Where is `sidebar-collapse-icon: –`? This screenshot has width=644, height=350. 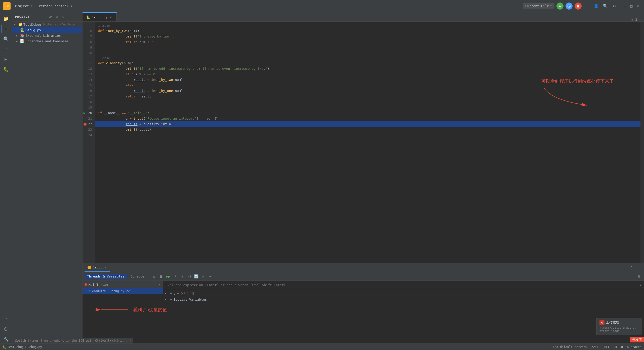 sidebar-collapse-icon: – is located at coordinates (76, 17).